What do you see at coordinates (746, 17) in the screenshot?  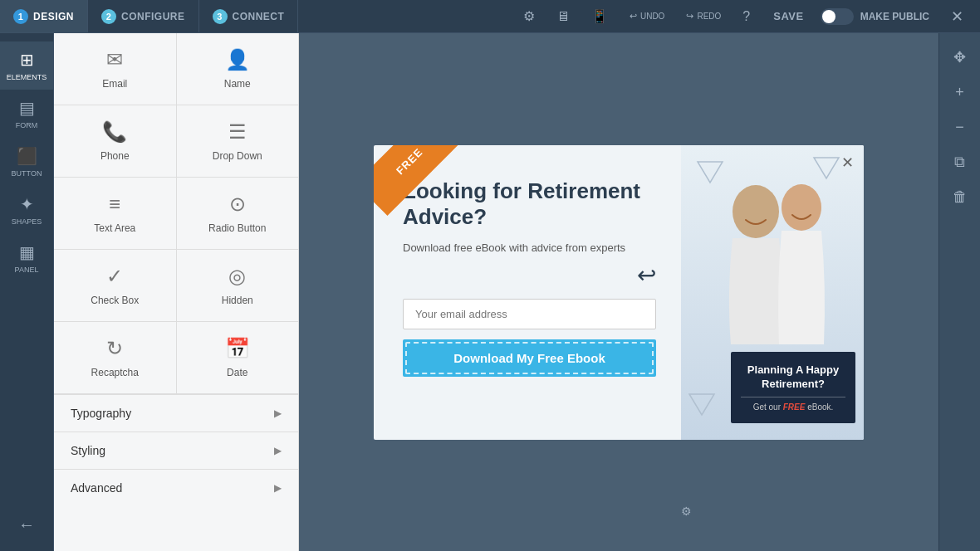 I see `help-button: ?` at bounding box center [746, 17].